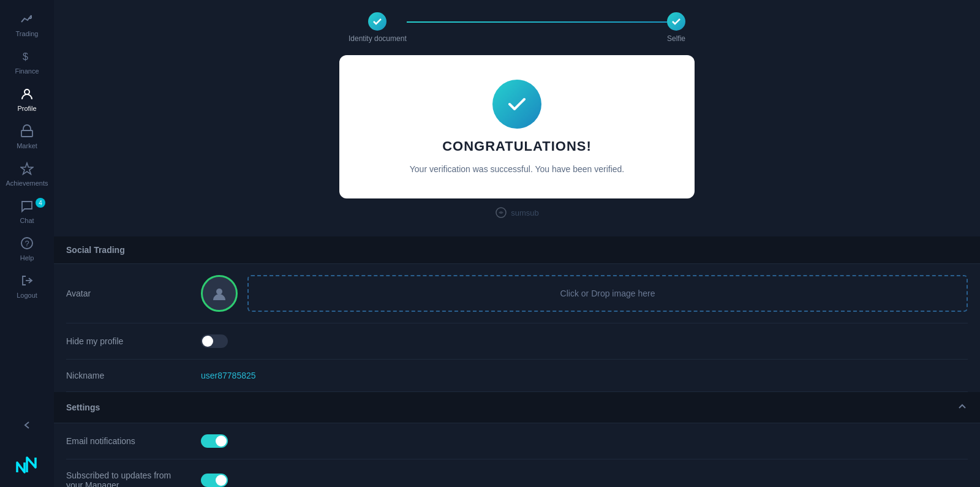 The width and height of the screenshot is (980, 487). I want to click on profile-icon, so click(27, 94).